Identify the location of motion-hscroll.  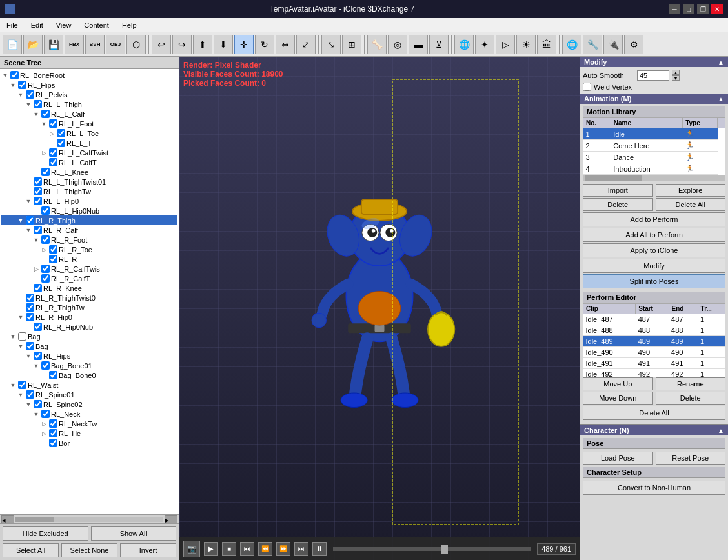
(654, 178).